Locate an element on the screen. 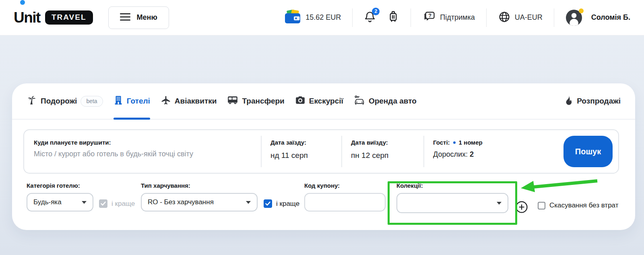  logo-text: Unit is located at coordinates (27, 18).